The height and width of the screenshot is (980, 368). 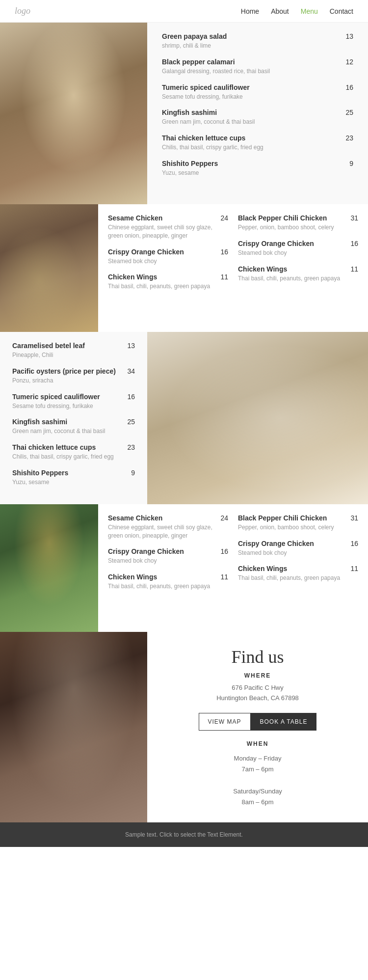 What do you see at coordinates (74, 113) in the screenshot?
I see `hero-image` at bounding box center [74, 113].